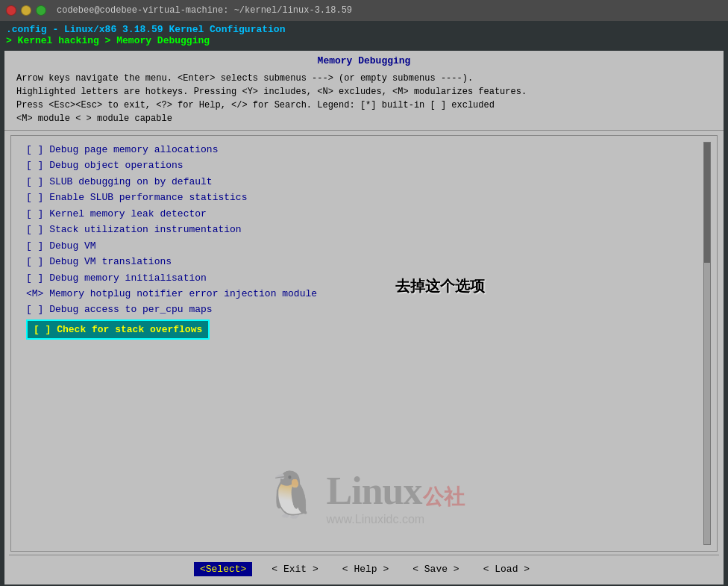 Image resolution: width=728 pixels, height=586 pixels. What do you see at coordinates (365, 569) in the screenshot?
I see `help-button: < Help >` at bounding box center [365, 569].